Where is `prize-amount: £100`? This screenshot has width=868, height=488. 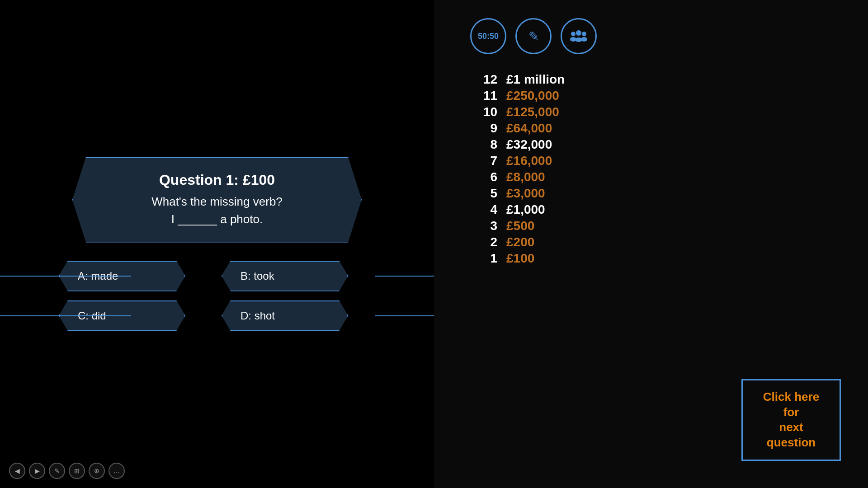
prize-amount: £100 is located at coordinates (520, 258).